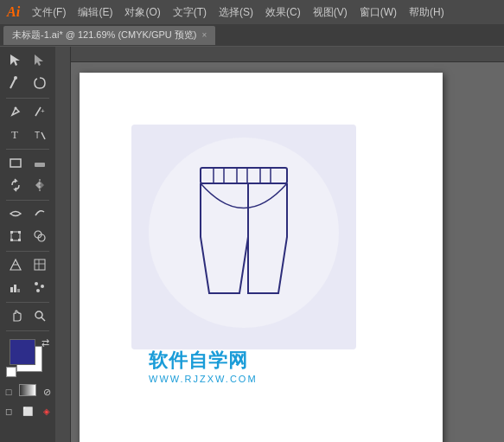 The width and height of the screenshot is (504, 442). Describe the element at coordinates (22, 352) in the screenshot. I see `foreground-color-swatch` at that location.